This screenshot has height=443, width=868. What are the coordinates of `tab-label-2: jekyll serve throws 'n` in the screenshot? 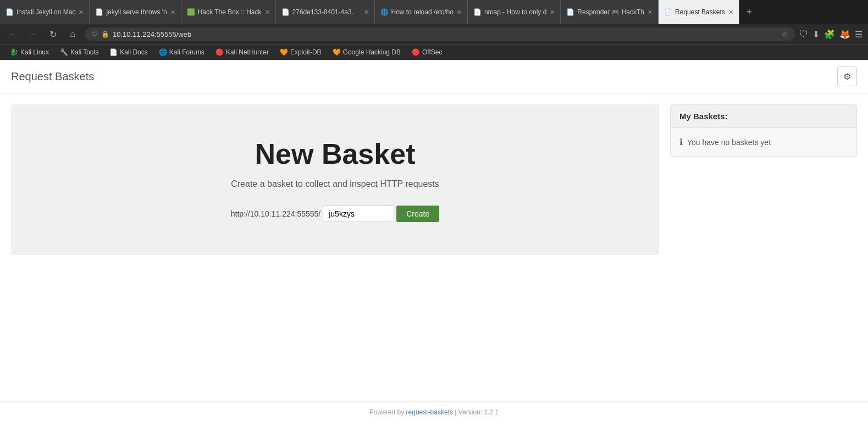 It's located at (136, 12).